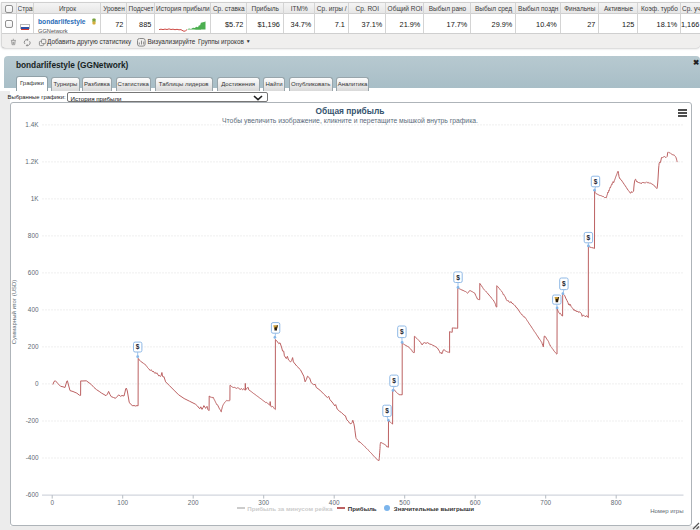  What do you see at coordinates (122, 502) in the screenshot?
I see `svg-text: 100` at bounding box center [122, 502].